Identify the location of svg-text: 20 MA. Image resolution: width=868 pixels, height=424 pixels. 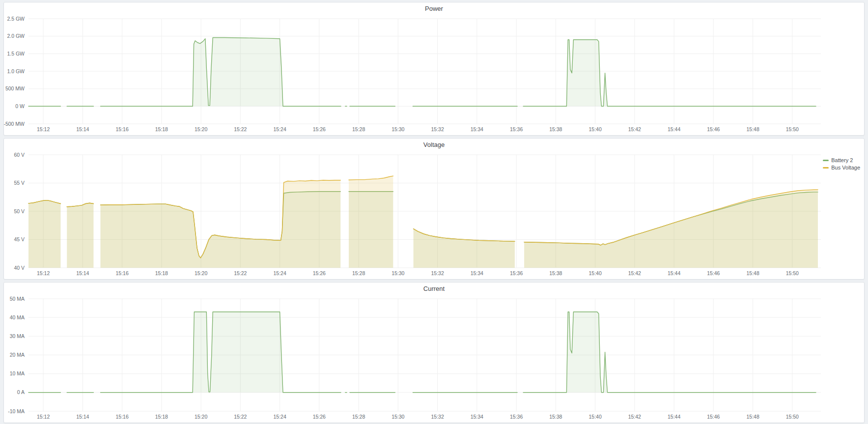
(17, 355).